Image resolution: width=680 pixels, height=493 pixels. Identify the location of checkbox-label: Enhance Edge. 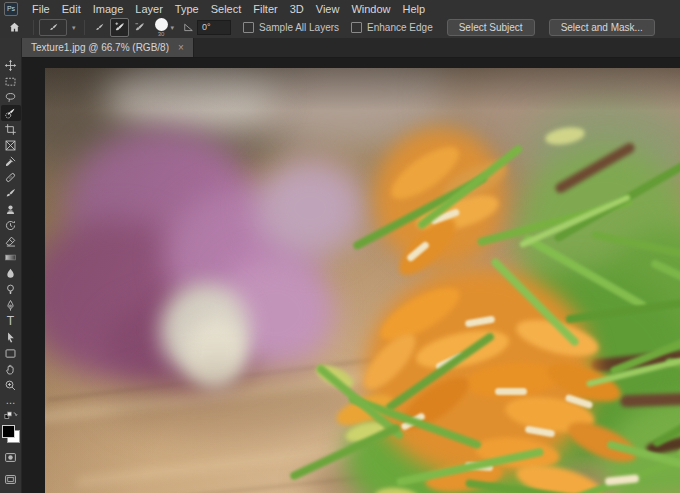
(400, 28).